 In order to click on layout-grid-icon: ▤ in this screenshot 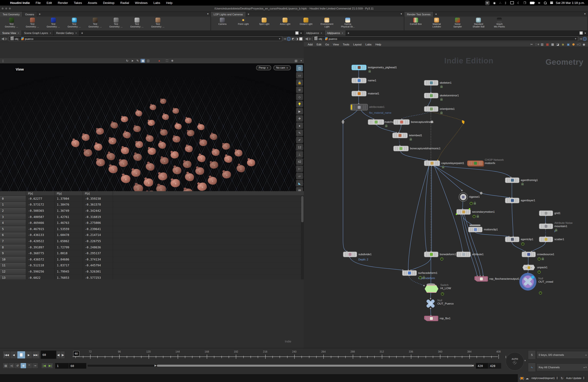, I will do `click(296, 61)`.